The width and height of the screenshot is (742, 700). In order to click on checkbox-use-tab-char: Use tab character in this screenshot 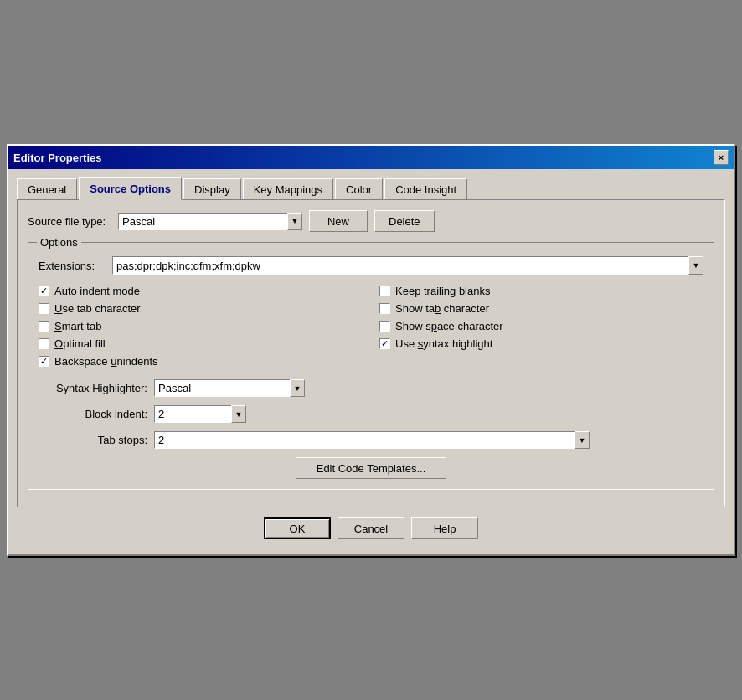, I will do `click(201, 308)`.